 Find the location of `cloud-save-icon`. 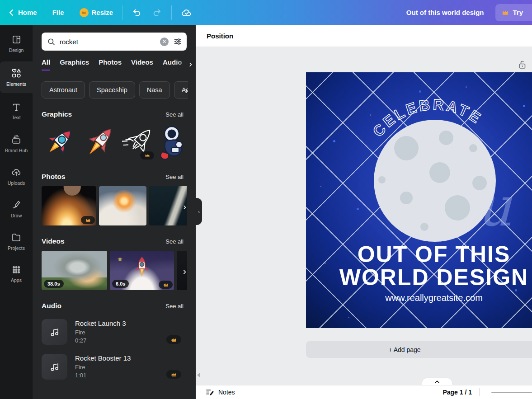

cloud-save-icon is located at coordinates (187, 13).